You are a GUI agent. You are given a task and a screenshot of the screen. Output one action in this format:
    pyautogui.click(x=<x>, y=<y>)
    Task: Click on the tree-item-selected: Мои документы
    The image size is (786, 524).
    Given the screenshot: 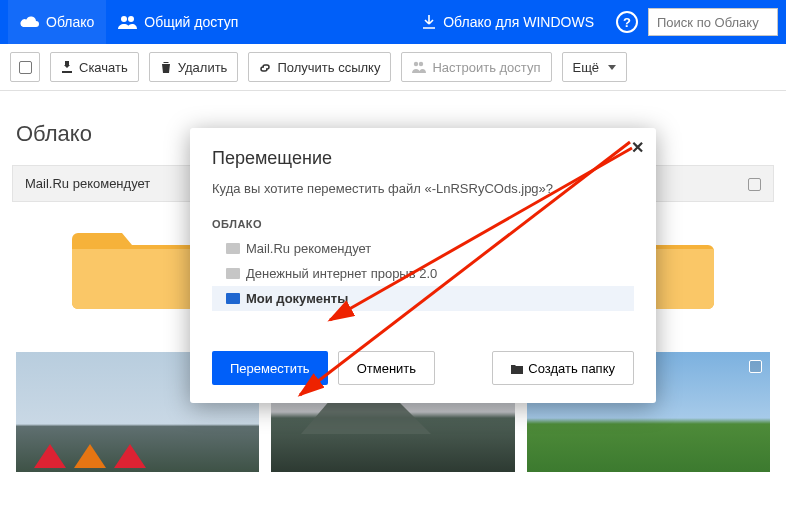 What is the action you would take?
    pyautogui.click(x=423, y=298)
    